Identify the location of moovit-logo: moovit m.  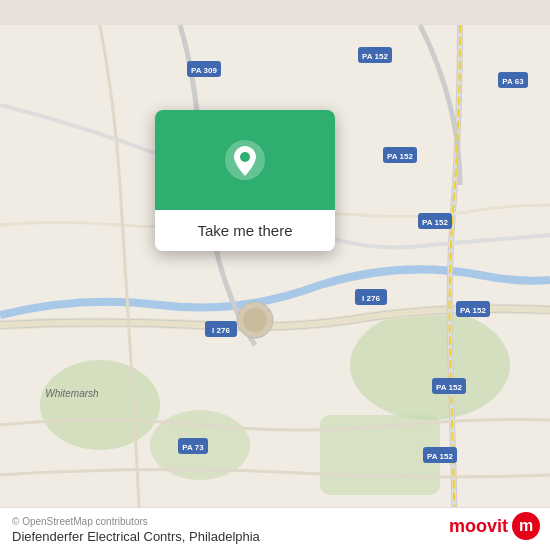
(494, 526).